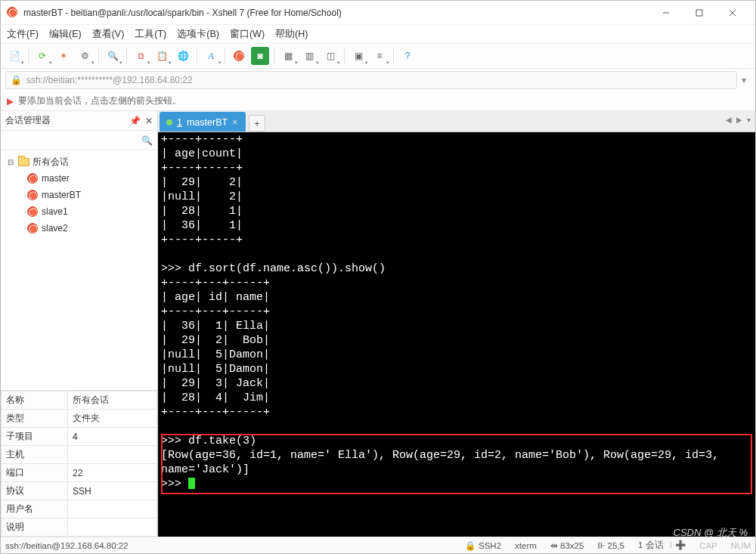 The width and height of the screenshot is (756, 554). I want to click on panel-icon: ◫, so click(330, 56).